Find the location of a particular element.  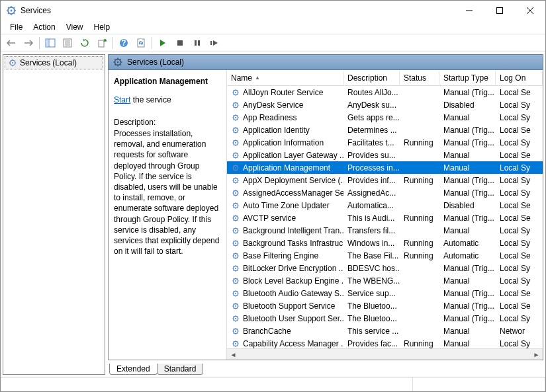

services-icon is located at coordinates (13, 63).